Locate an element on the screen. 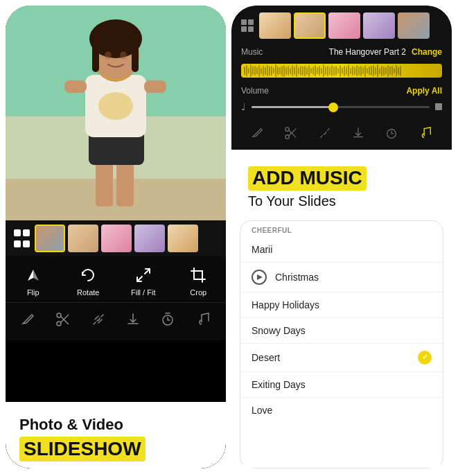 This screenshot has width=476, height=474. bottom-text-area: Photo & Video SLIDESHOW is located at coordinates (116, 435).